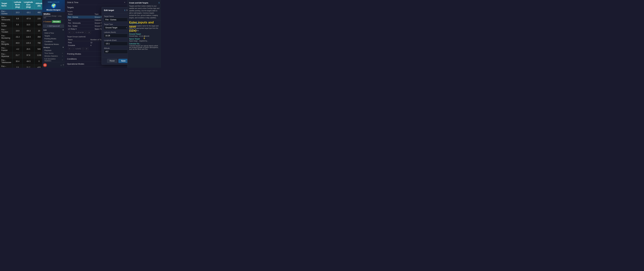  What do you see at coordinates (6, 49) in the screenshot?
I see `cell-name: Fire – Kayeye` at bounding box center [6, 49].